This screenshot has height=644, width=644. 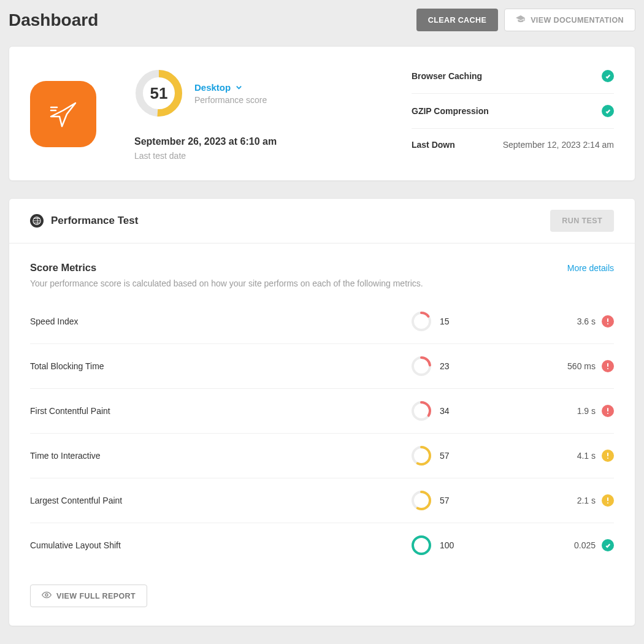 I want to click on metric-score-value: 23, so click(x=445, y=366).